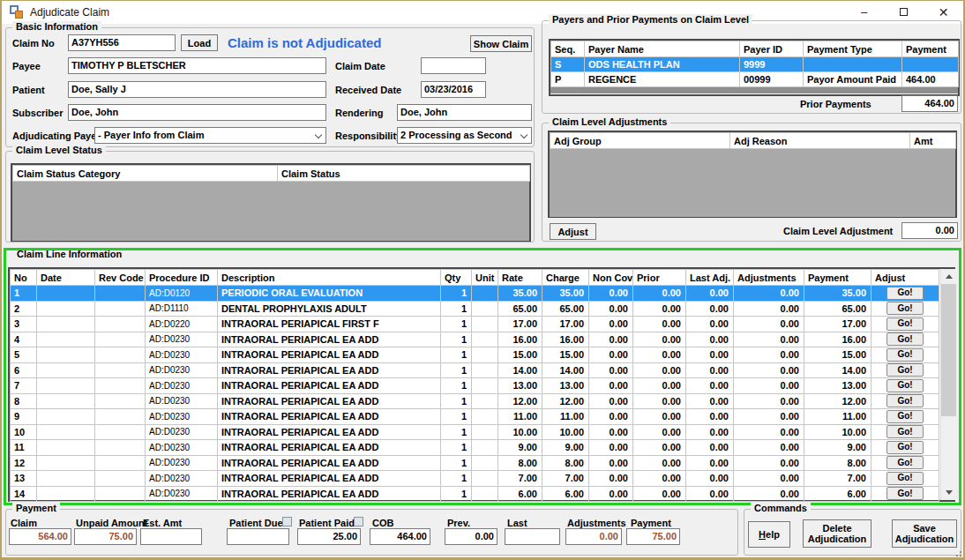 This screenshot has width=965, height=560. Describe the element at coordinates (457, 278) in the screenshot. I see `claim-line-header-qty: Qty` at that location.